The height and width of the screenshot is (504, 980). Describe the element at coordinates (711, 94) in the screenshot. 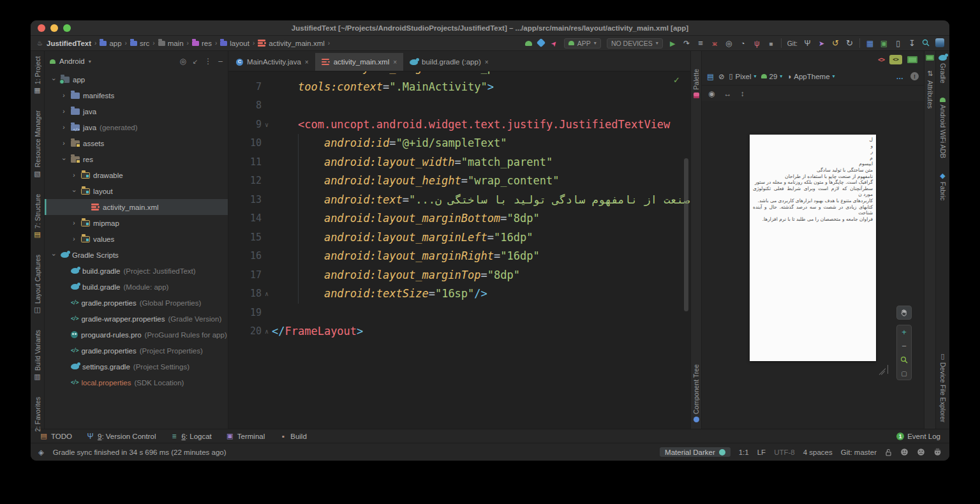

I see `view-options-eye-icon: ◉` at that location.